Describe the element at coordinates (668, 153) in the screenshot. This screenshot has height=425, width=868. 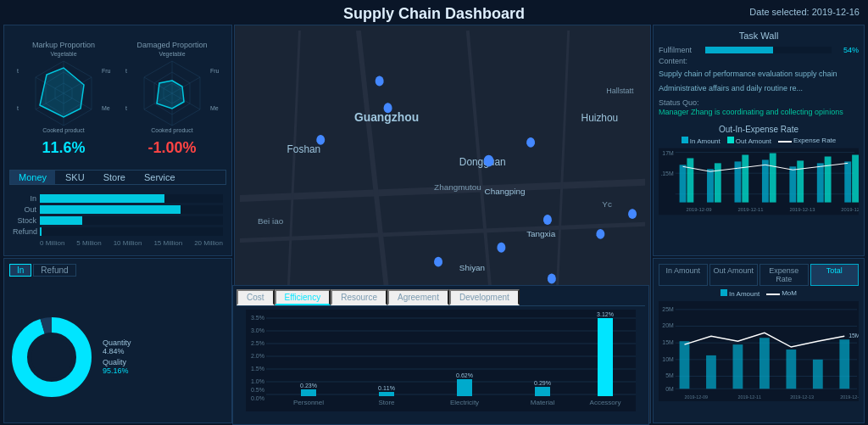
I see `svg-text: 17M` at that location.